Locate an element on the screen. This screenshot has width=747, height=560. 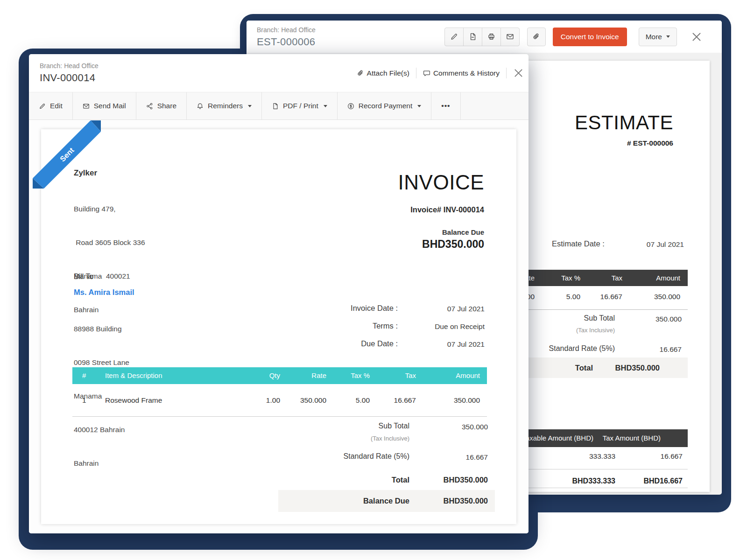
pdf-print-button: PDF / Print is located at coordinates (300, 106).